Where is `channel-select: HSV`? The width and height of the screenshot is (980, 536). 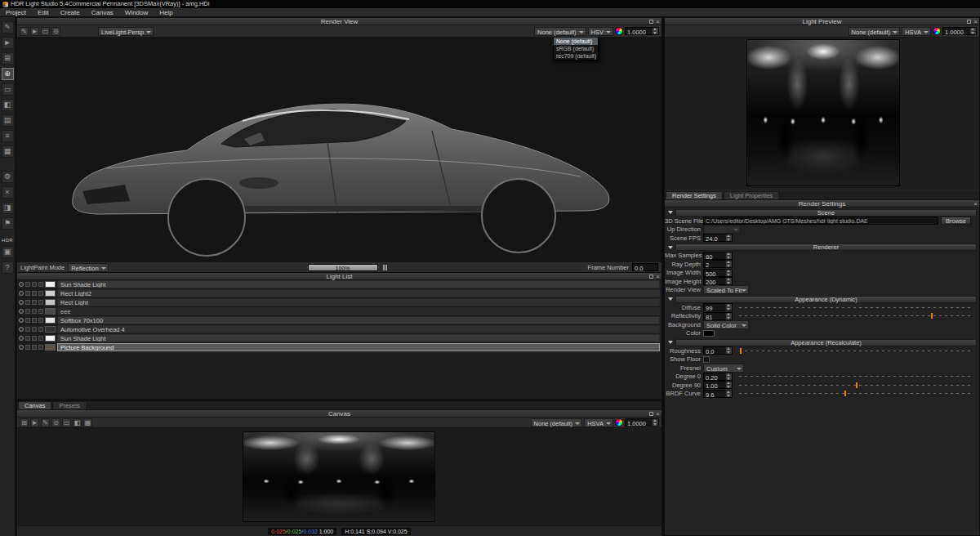
channel-select: HSV is located at coordinates (601, 31).